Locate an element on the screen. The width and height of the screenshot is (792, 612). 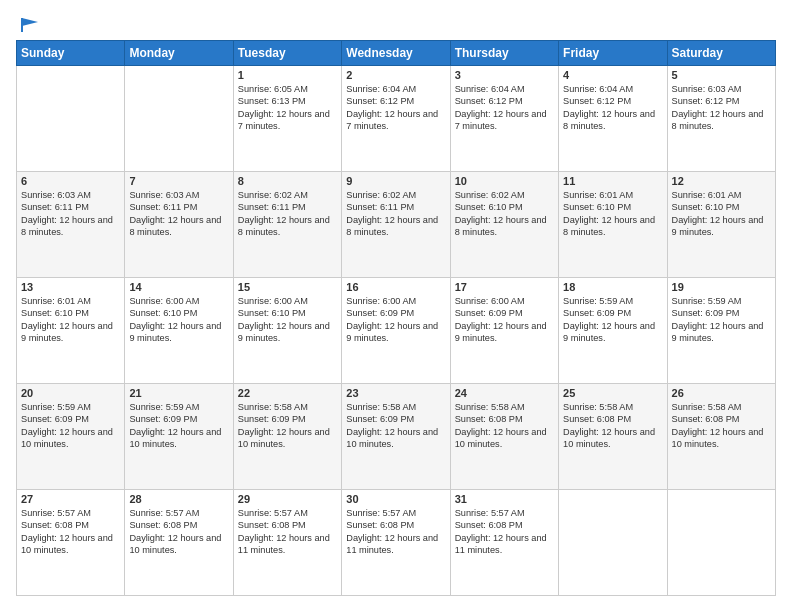
day-number: 15 is located at coordinates (288, 287).